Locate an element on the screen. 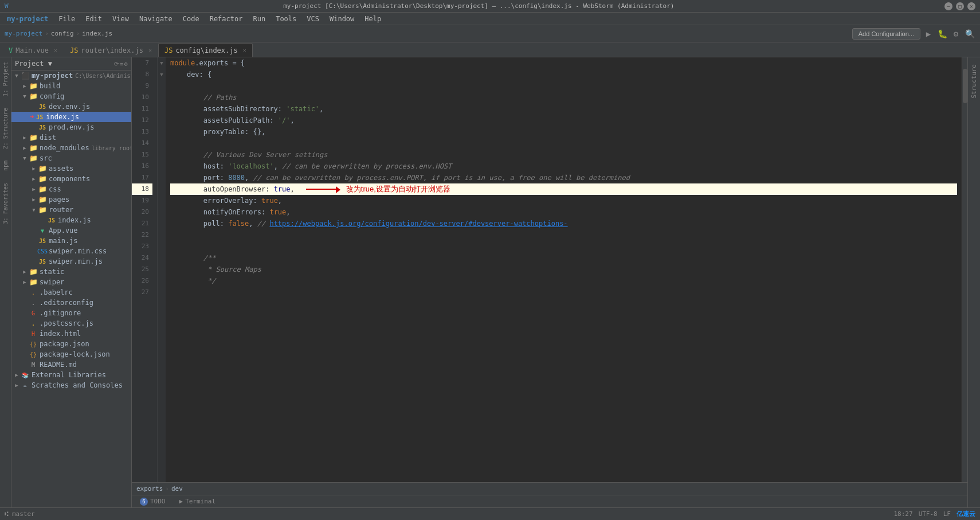  tree-item-router: ▼ 📁 router is located at coordinates (71, 210).